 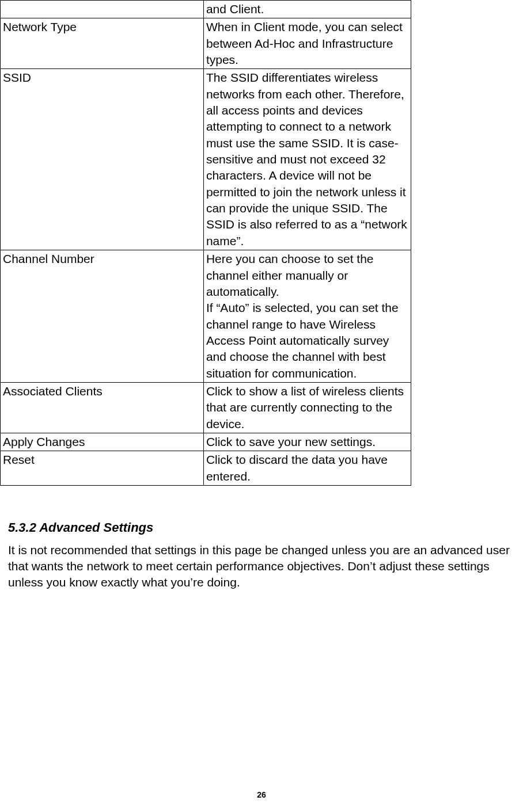 What do you see at coordinates (103, 317) in the screenshot?
I see `param-name-cell: Channel Number` at bounding box center [103, 317].